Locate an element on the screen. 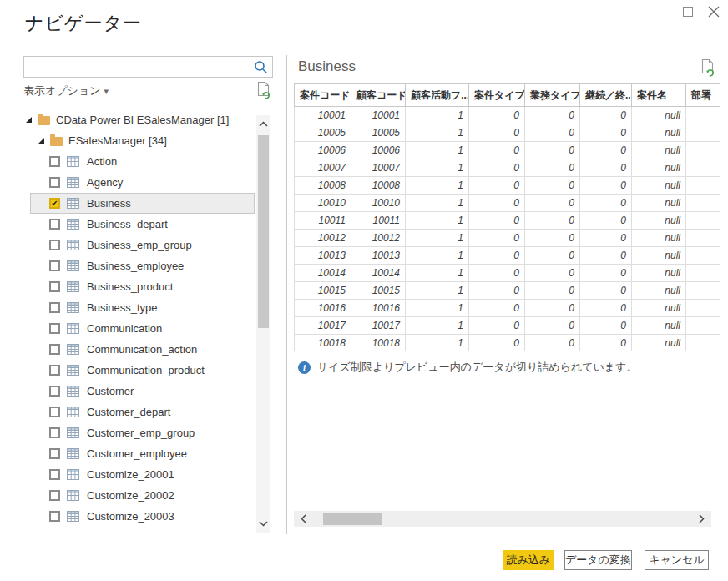  tree-item-Agency: Agency is located at coordinates (142, 182).